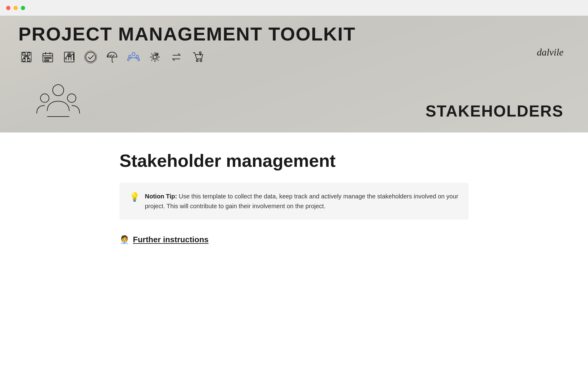 The height and width of the screenshot is (368, 588). I want to click on procurement-icon, so click(198, 57).